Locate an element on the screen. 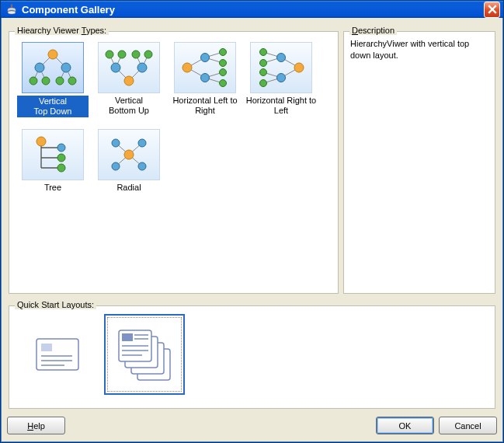 The height and width of the screenshot is (443, 504). layout-stacked-panels is located at coordinates (144, 354).